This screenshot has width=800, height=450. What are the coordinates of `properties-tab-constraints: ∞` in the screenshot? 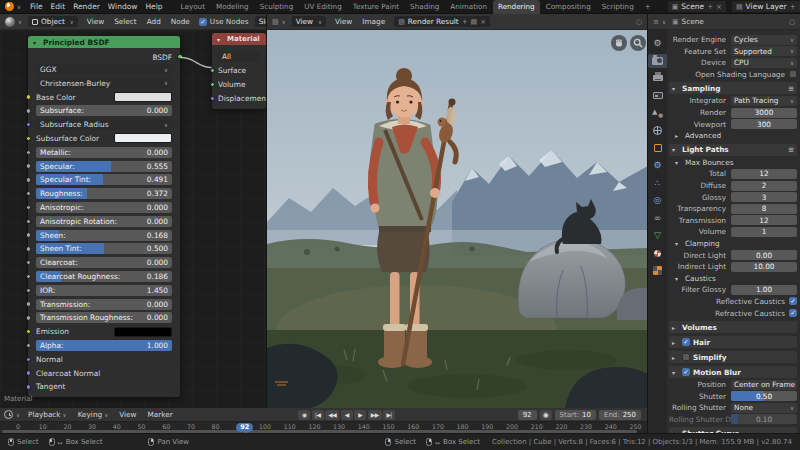 It's located at (658, 218).